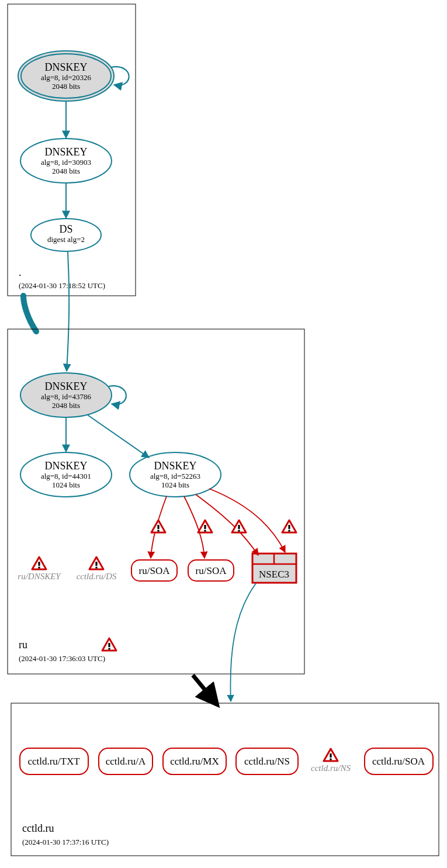 The image size is (447, 868). I want to click on ru-zsk1-title: DNSKEY, so click(65, 466).